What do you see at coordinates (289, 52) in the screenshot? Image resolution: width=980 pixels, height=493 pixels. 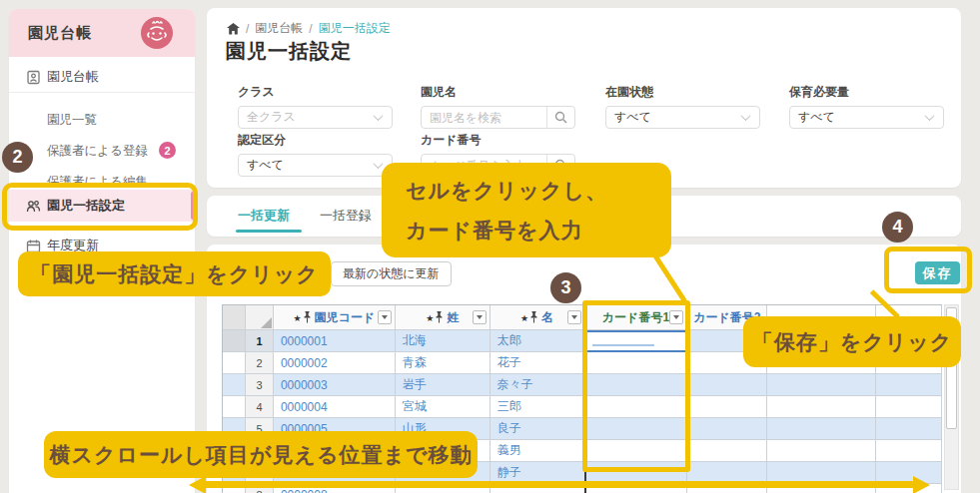 I see `page-title: 園児一括設定` at bounding box center [289, 52].